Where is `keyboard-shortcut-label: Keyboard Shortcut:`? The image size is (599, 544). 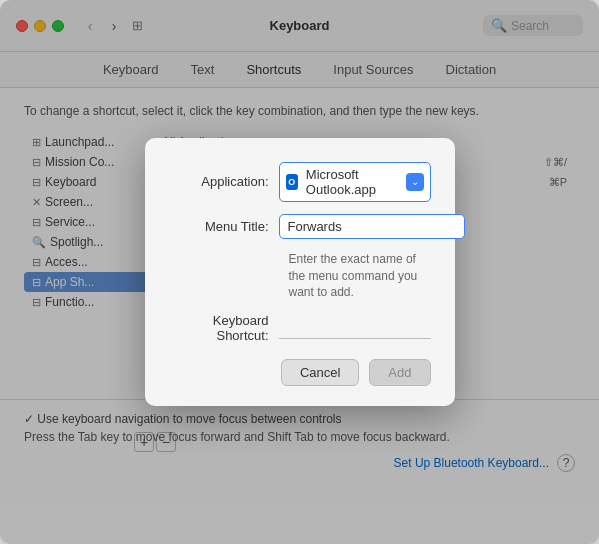 keyboard-shortcut-label: Keyboard Shortcut: is located at coordinates (224, 328).